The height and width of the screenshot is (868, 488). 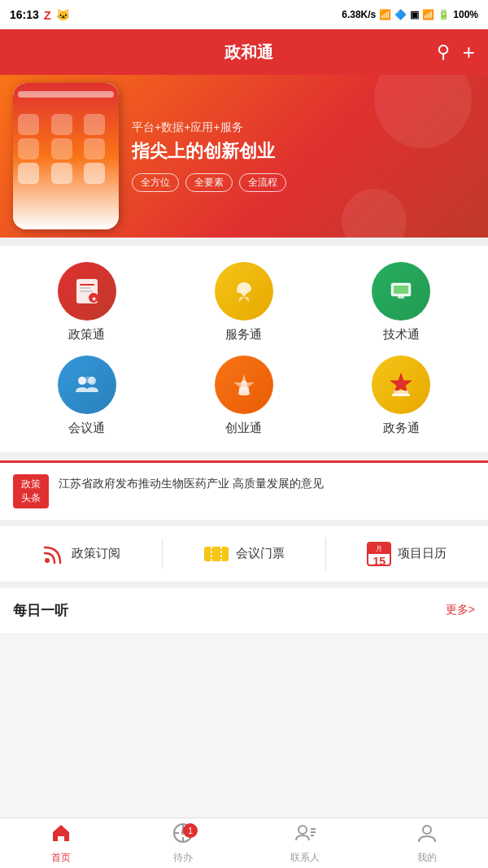 What do you see at coordinates (244, 607) in the screenshot?
I see `daily-section: 每日一听 更多>` at bounding box center [244, 607].